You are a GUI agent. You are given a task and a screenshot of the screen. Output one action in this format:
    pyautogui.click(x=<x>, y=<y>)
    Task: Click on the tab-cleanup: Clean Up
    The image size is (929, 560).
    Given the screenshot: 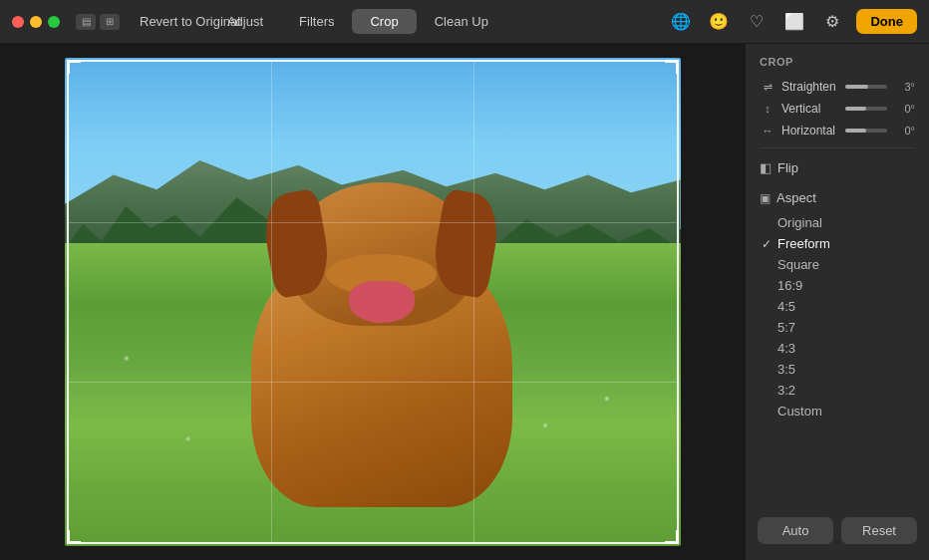 What is the action you would take?
    pyautogui.click(x=462, y=22)
    